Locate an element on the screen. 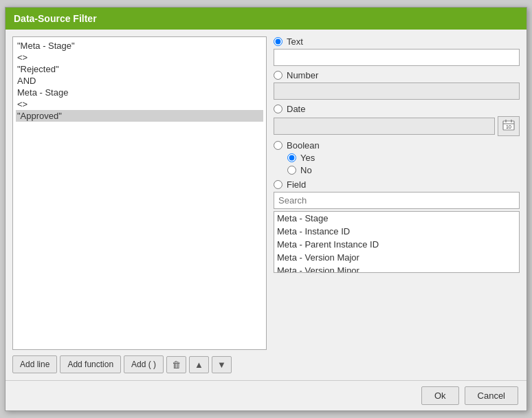 This screenshot has height=418, width=532. date-label: Date is located at coordinates (296, 109).